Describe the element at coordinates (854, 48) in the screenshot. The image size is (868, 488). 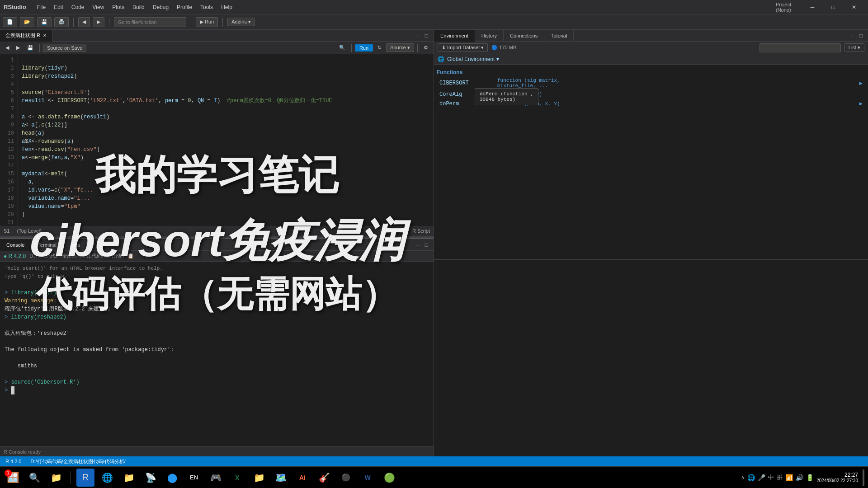
I see `env-list-button: List ▾` at that location.